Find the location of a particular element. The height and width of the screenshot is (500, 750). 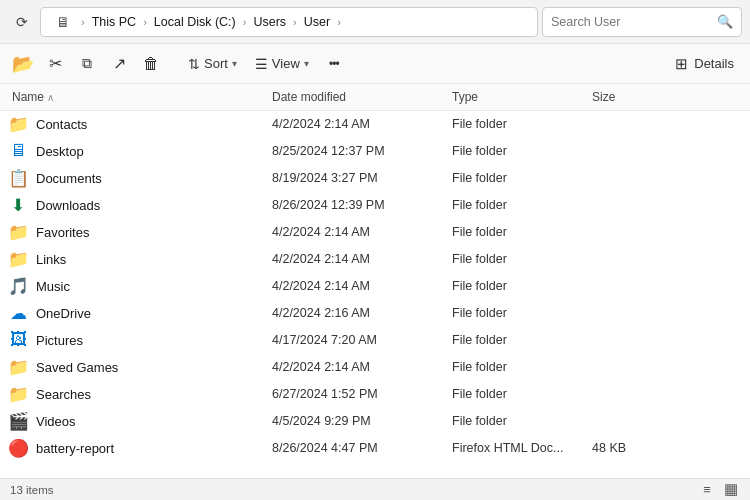

sort-chevron-icon: ▾ is located at coordinates (234, 64).